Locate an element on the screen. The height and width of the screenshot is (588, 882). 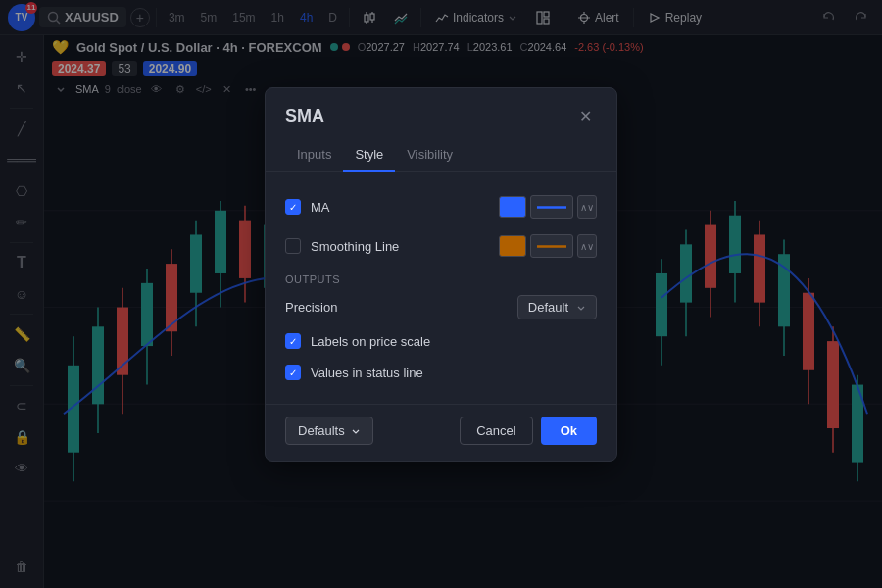
smoothing-label: Smoothing Line is located at coordinates (400, 247).